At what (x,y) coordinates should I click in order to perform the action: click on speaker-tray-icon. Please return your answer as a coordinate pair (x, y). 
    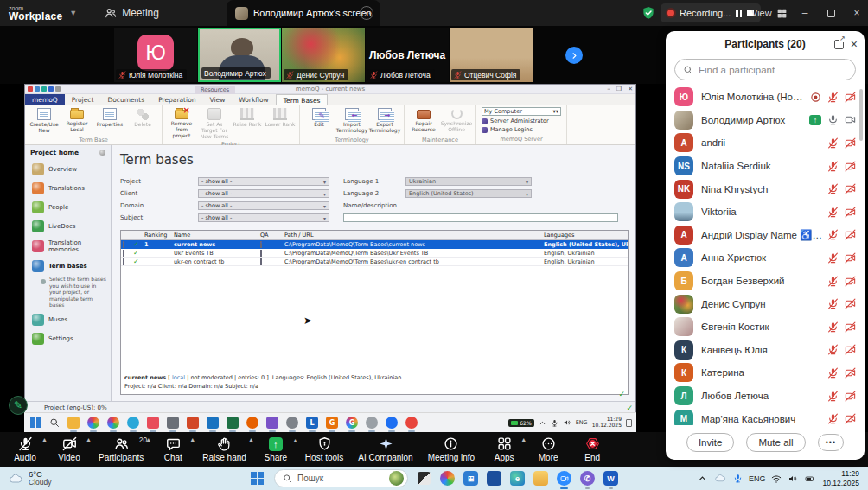
    Looking at the image, I should click on (567, 423).